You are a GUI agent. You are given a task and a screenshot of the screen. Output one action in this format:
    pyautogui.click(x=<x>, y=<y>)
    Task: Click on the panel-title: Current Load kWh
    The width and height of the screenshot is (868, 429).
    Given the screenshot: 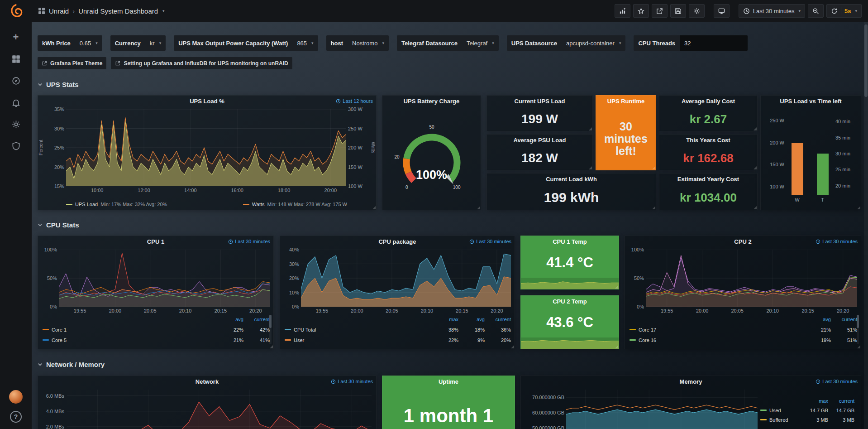 What is the action you would take?
    pyautogui.click(x=571, y=179)
    